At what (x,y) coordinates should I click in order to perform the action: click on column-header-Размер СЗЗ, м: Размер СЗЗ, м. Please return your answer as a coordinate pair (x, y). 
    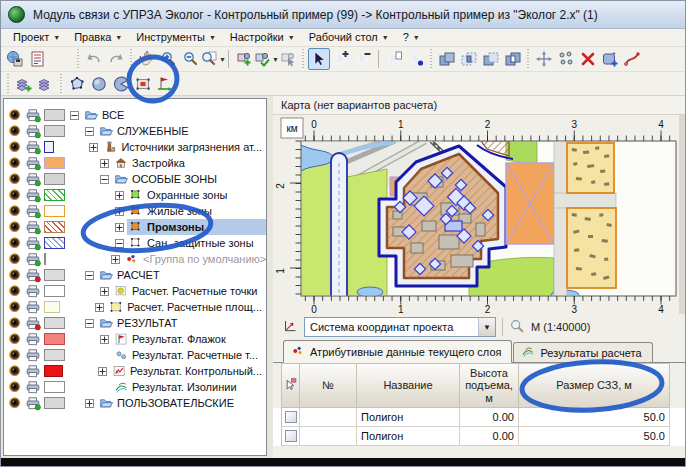
    Looking at the image, I should click on (594, 386).